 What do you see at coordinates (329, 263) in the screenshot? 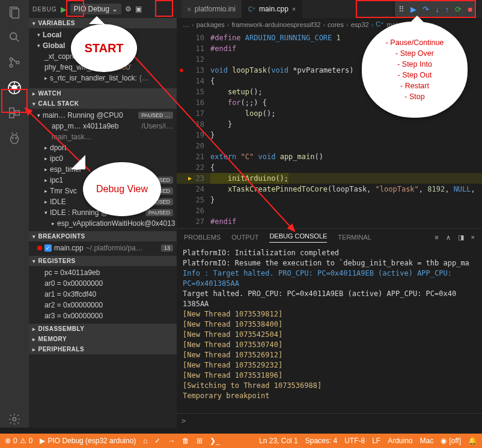
I see `console-line: PlatformIO: Resume the execution to `deb…` at bounding box center [329, 263].